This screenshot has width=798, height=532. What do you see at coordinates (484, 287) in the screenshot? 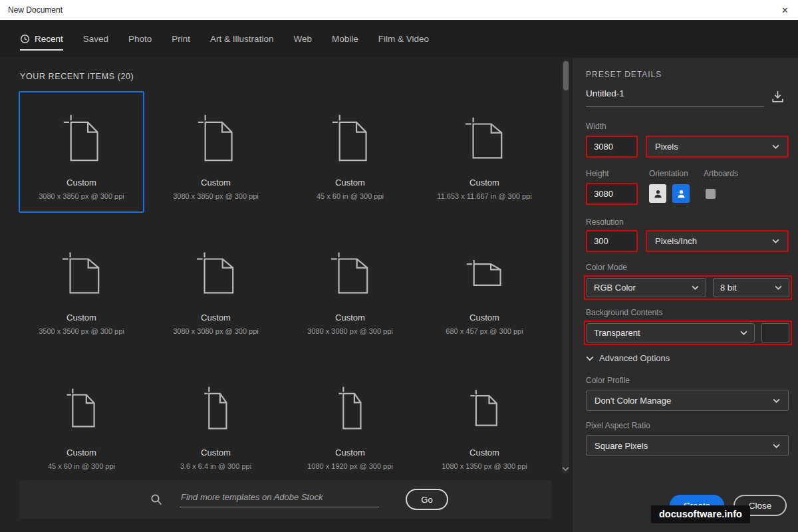
I see `recent-item-card: Custom 680 x 457 px @ 300 ppi` at bounding box center [484, 287].